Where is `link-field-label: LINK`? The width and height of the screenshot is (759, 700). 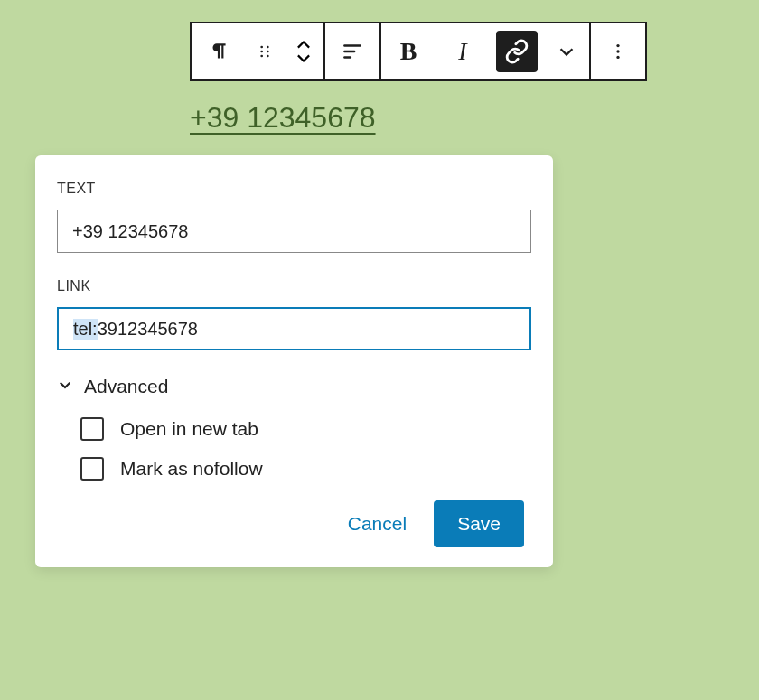
link-field-label: LINK is located at coordinates (295, 286).